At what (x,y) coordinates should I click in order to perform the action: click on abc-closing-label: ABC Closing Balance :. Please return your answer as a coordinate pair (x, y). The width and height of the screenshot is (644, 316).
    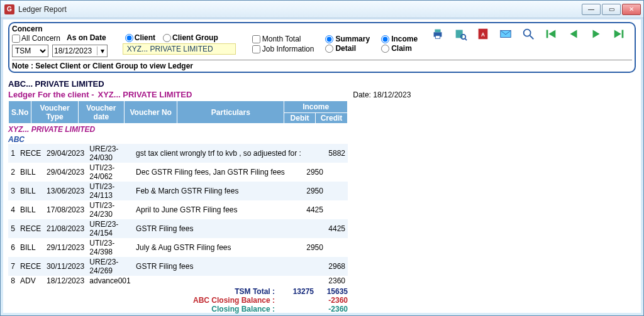
    Looking at the image, I should click on (144, 300).